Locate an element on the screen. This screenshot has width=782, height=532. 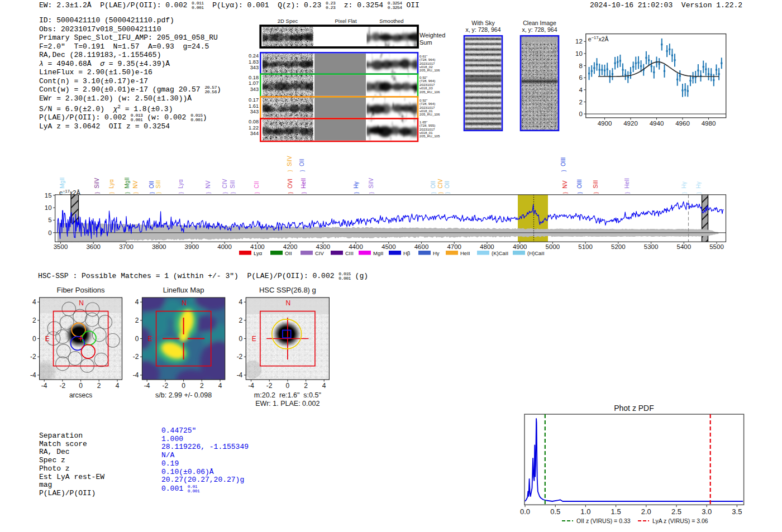
svg-text: 4800 is located at coordinates (487, 247).